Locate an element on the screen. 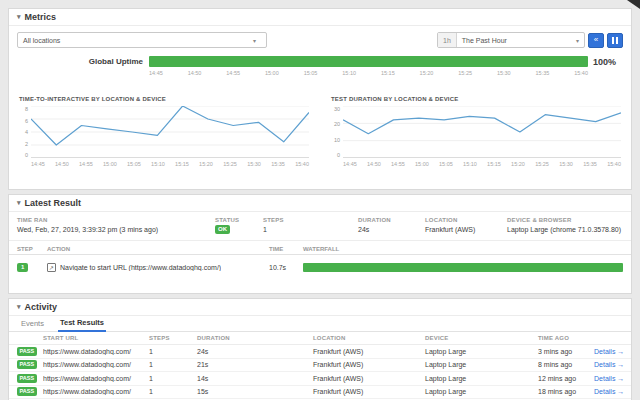  latest-result-title: Latest Result is located at coordinates (54, 203).